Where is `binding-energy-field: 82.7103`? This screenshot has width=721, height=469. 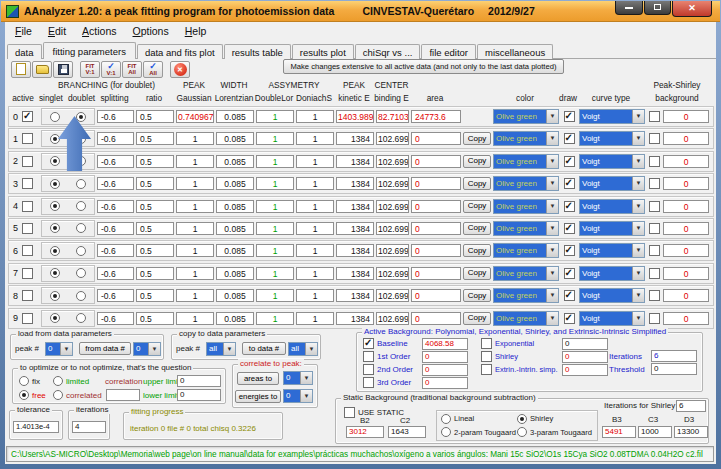 binding-energy-field: 82.7103 is located at coordinates (392, 116).